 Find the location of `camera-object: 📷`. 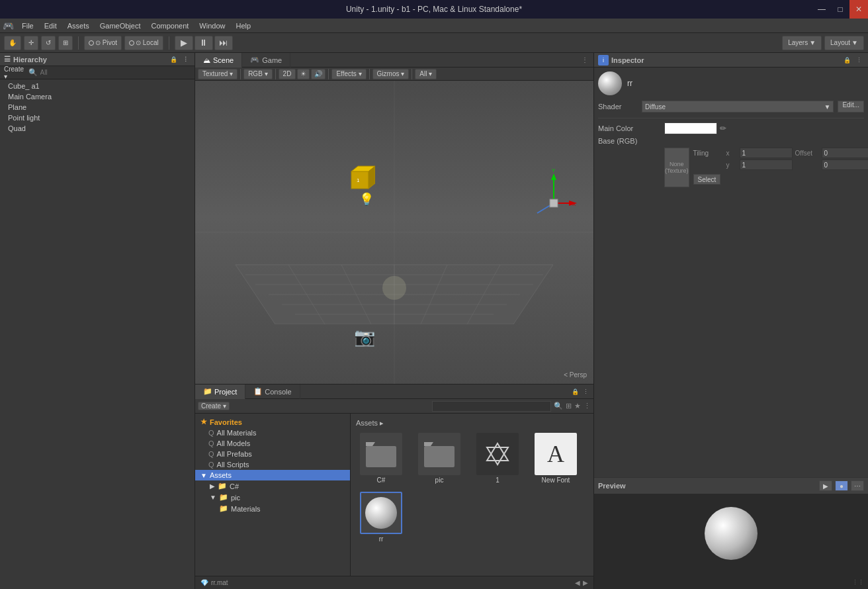

camera-object: 📷 is located at coordinates (365, 338).